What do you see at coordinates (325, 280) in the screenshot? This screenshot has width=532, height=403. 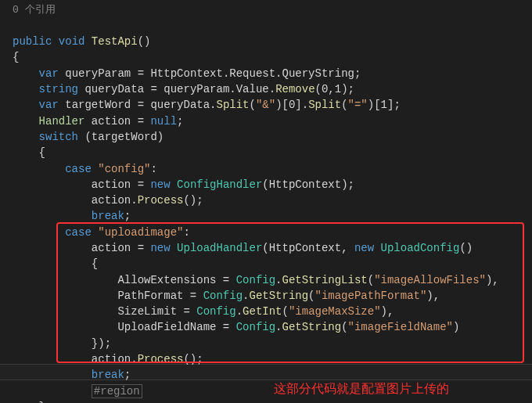 I see `GetStringList: GetStringList` at bounding box center [325, 280].